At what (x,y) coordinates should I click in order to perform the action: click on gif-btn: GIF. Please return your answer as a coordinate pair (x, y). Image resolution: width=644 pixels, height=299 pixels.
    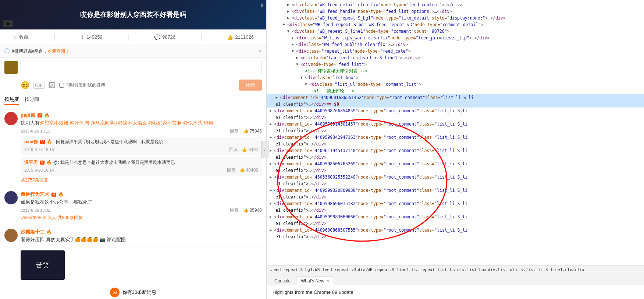
    Looking at the image, I should click on (39, 85).